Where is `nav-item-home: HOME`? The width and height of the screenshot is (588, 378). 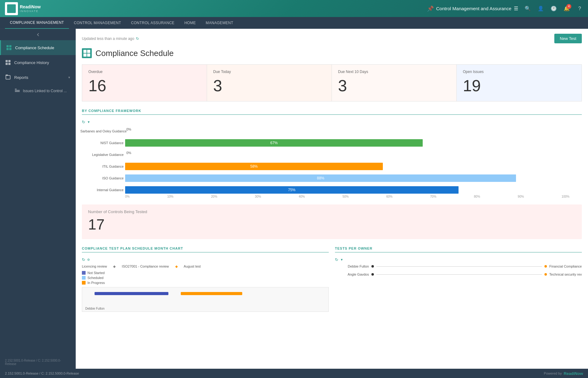
nav-item-home: HOME is located at coordinates (190, 23).